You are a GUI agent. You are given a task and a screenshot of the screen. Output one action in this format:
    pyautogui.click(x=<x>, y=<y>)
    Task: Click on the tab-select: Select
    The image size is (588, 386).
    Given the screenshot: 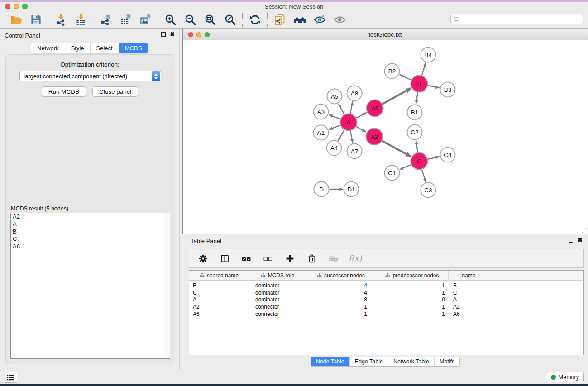 What is the action you would take?
    pyautogui.click(x=104, y=48)
    